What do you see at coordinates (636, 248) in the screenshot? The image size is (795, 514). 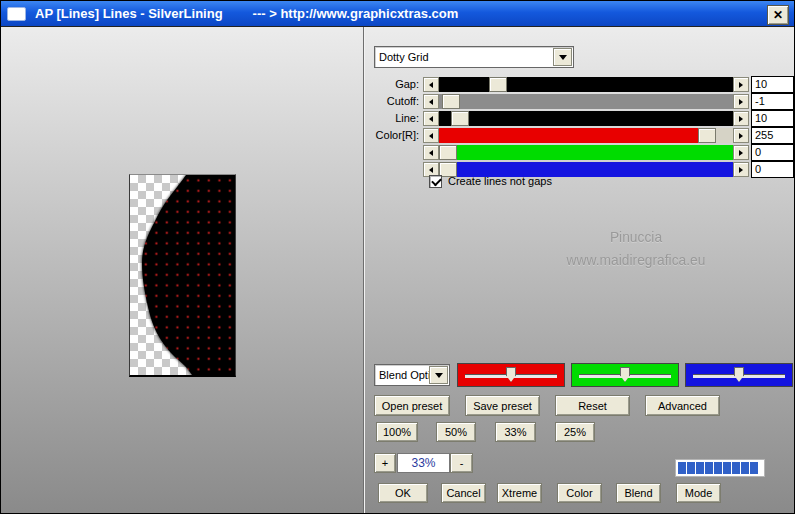 I see `watermark: Pinuccia www.maidiregrafica.eu` at bounding box center [636, 248].